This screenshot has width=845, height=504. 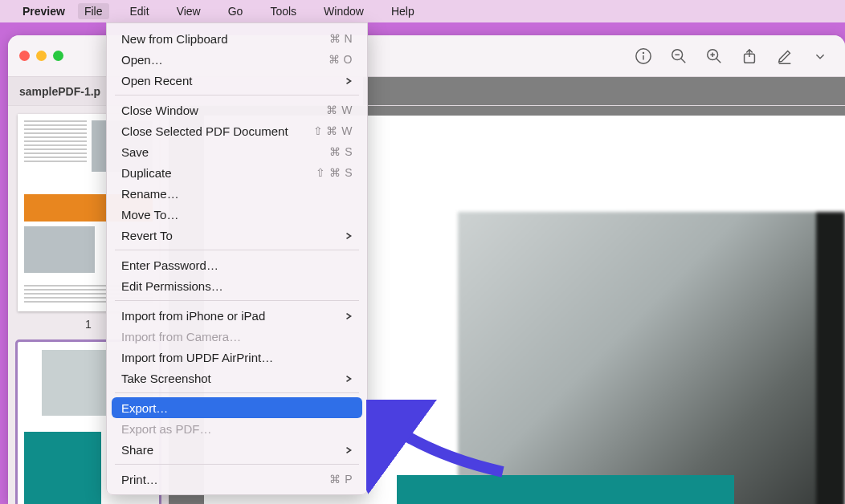 What do you see at coordinates (147, 236) in the screenshot?
I see `menu-item-label: Revert To` at bounding box center [147, 236].